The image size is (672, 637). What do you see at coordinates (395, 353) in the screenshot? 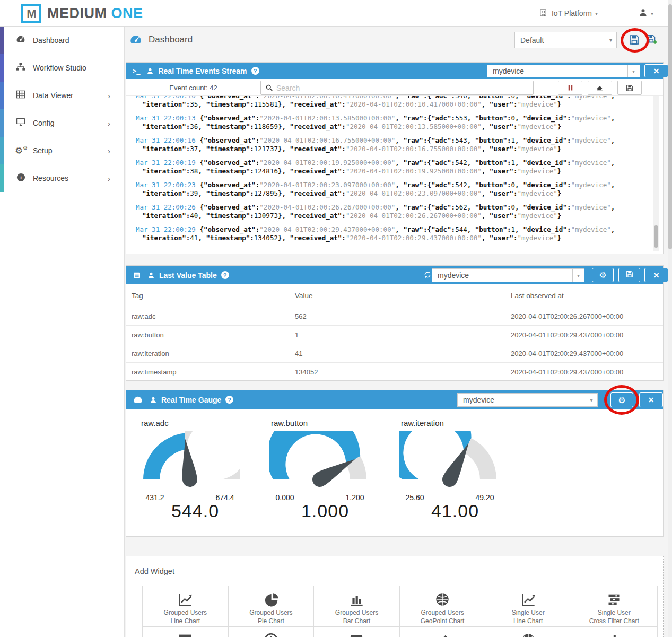
I see `table-row: raw:iteration412020-04-01T02:00:29.43700…` at bounding box center [395, 353].